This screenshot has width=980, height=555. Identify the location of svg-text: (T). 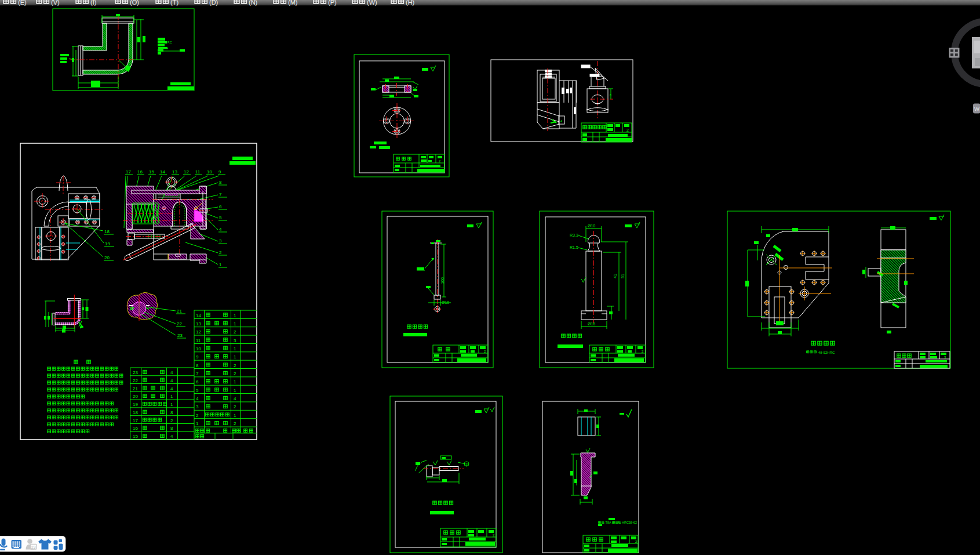
(174, 3).